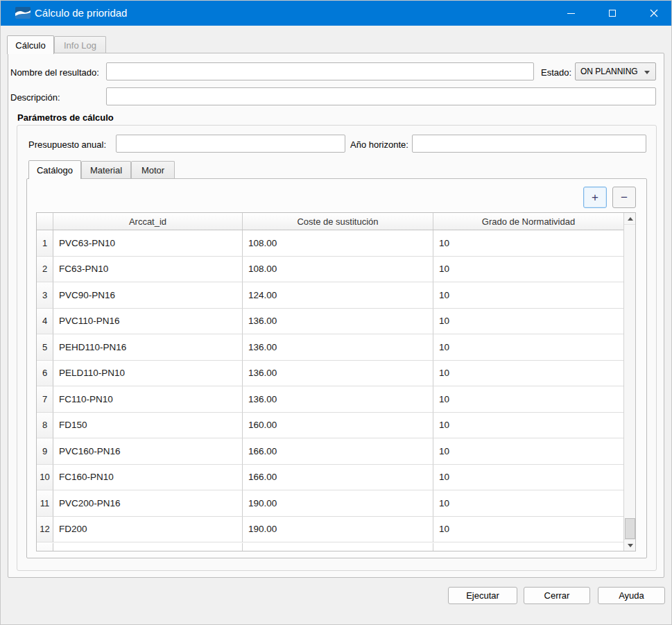 The height and width of the screenshot is (625, 672). I want to click on table-row: 3 PVC90-PN16 124.00 10, so click(336, 296).